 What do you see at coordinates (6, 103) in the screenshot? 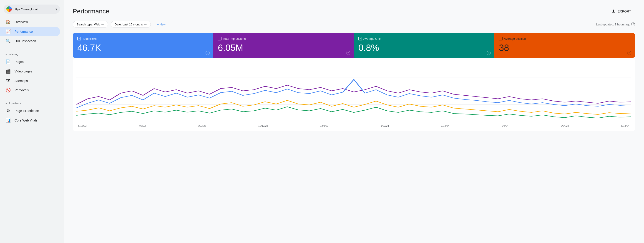
I see `collapse-icon-2: −` at bounding box center [6, 103].